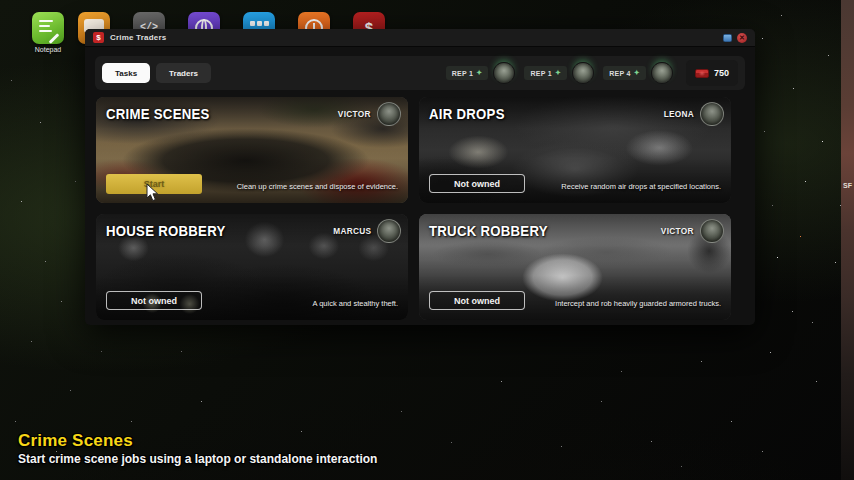 Image resolution: width=854 pixels, height=480 pixels. What do you see at coordinates (592, 73) in the screenshot?
I see `reputation-bar: REP 1 ✦ REP 1 ✦ REP 4 ✦` at bounding box center [592, 73].